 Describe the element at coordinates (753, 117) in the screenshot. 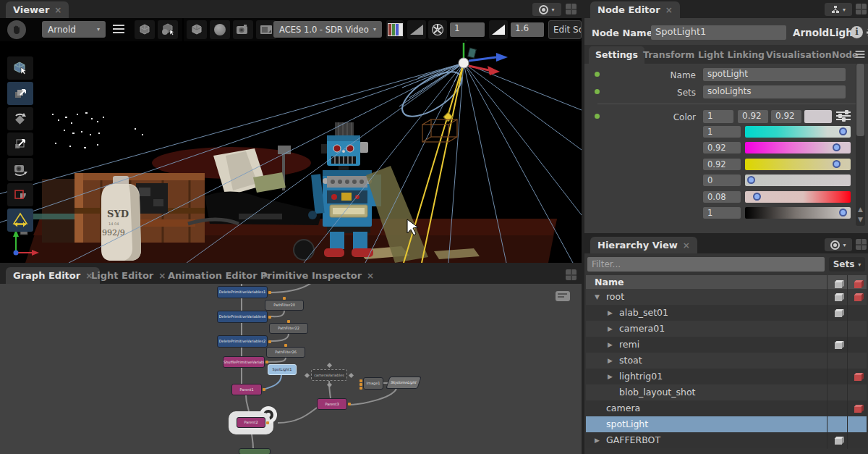

I see `color-g-field: 0.92` at that location.